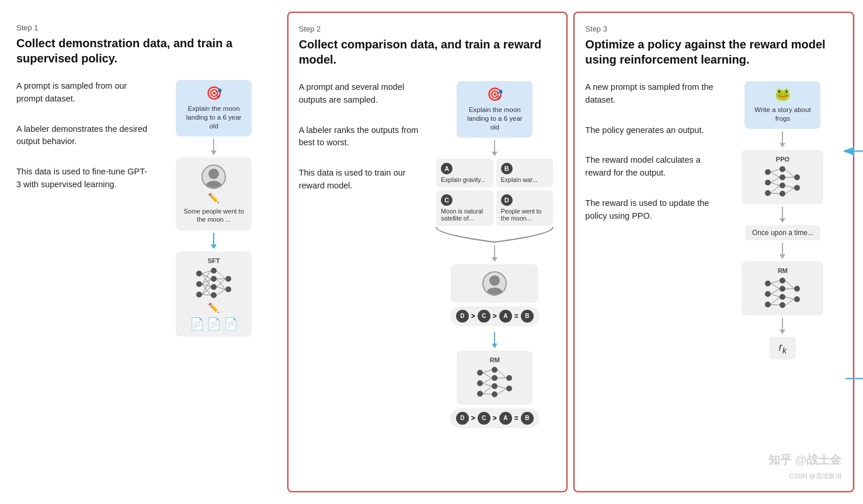 This screenshot has width=863, height=504. What do you see at coordinates (214, 118) in the screenshot?
I see `step1-prompt-text: Explain the moon landing to a 6 year old` at bounding box center [214, 118].